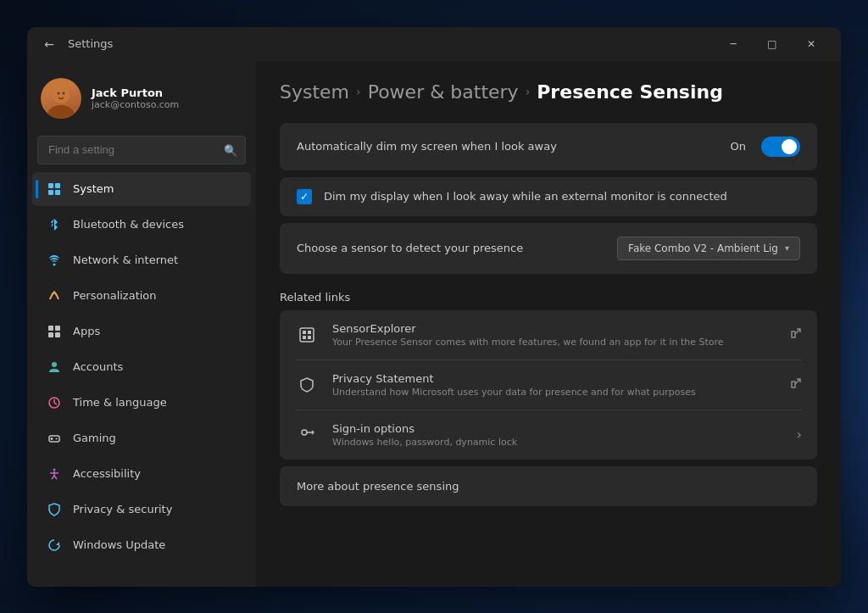 This screenshot has width=868, height=613. Describe the element at coordinates (554, 343) in the screenshot. I see `sensor-explorer-desc: Your Presence Sensor comes with more fea…` at that location.